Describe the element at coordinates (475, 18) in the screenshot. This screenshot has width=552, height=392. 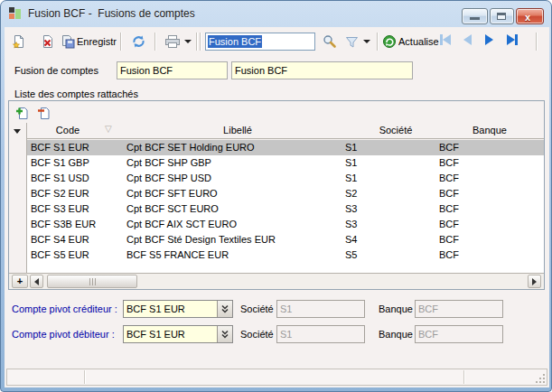
I see `minimize-icon` at that location.